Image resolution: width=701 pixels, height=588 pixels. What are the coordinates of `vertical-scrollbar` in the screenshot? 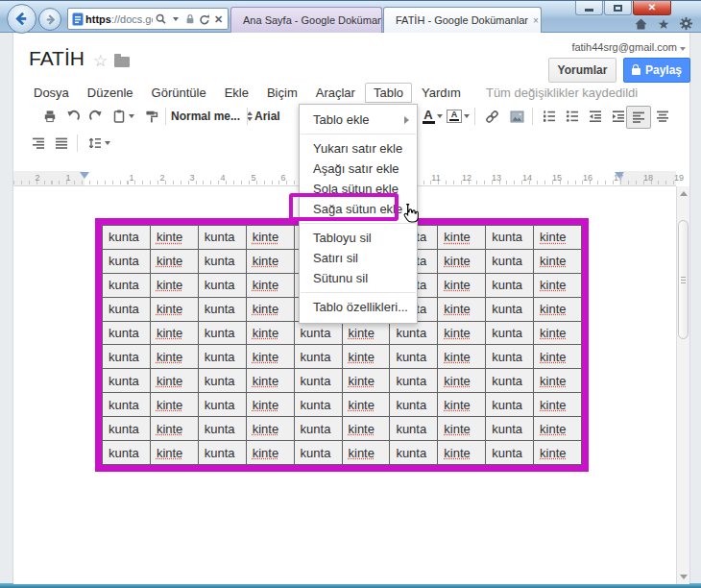 It's located at (683, 385).